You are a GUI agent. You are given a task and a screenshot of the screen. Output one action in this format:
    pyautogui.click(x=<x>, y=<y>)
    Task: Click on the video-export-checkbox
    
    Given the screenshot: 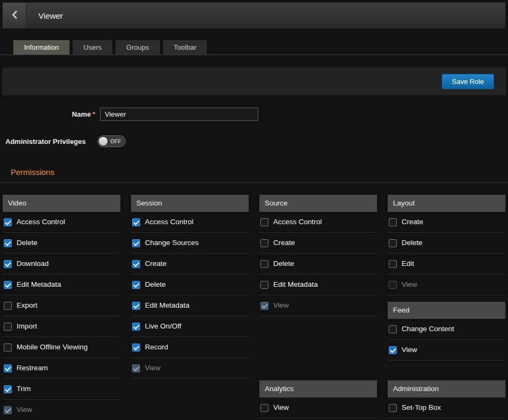 What is the action you would take?
    pyautogui.click(x=7, y=306)
    